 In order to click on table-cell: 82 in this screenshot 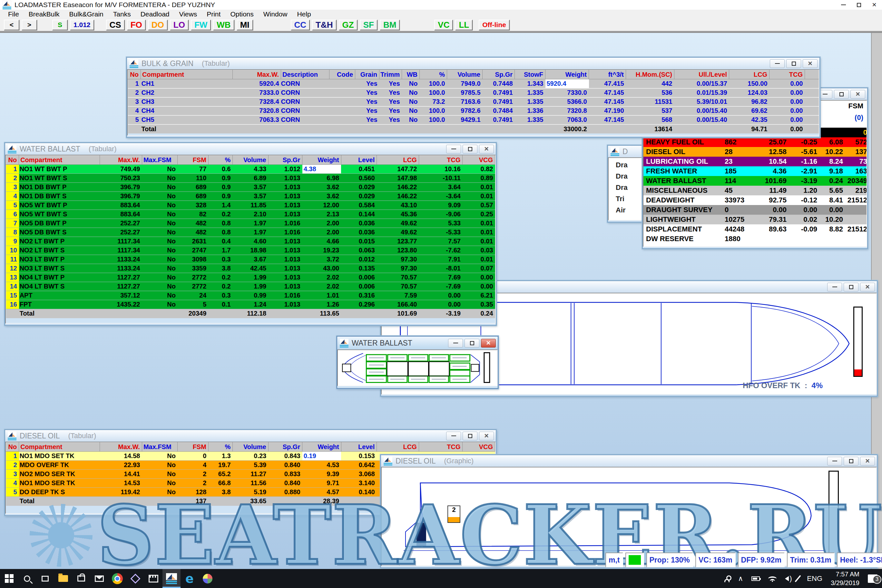, I will do `click(193, 214)`.